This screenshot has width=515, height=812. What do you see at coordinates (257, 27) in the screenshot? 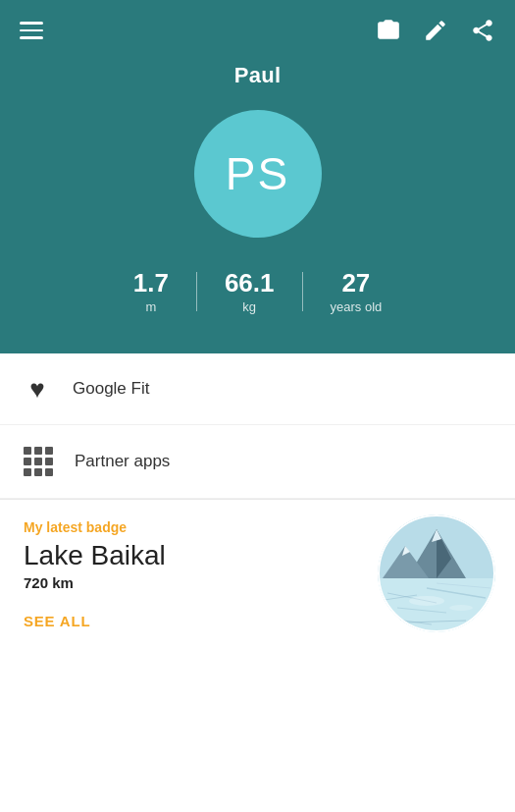
I see `top-bar` at bounding box center [257, 27].